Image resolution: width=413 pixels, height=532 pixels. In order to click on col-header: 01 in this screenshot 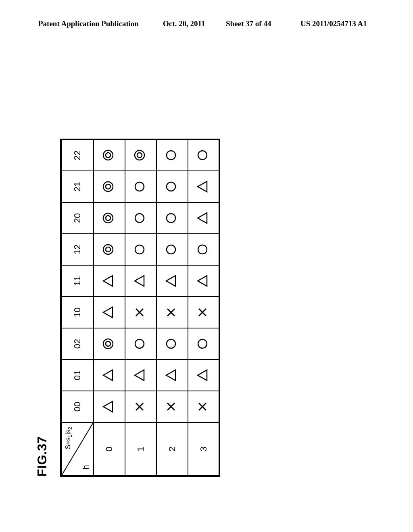, I will do `click(77, 375)`.